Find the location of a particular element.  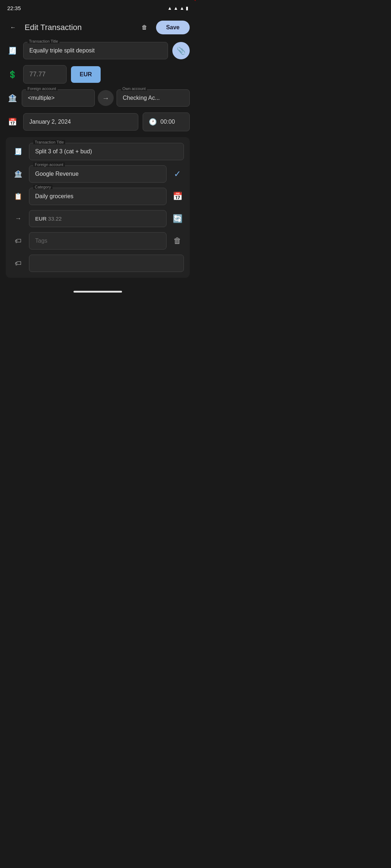

own-account-label: Own account is located at coordinates (134, 89).